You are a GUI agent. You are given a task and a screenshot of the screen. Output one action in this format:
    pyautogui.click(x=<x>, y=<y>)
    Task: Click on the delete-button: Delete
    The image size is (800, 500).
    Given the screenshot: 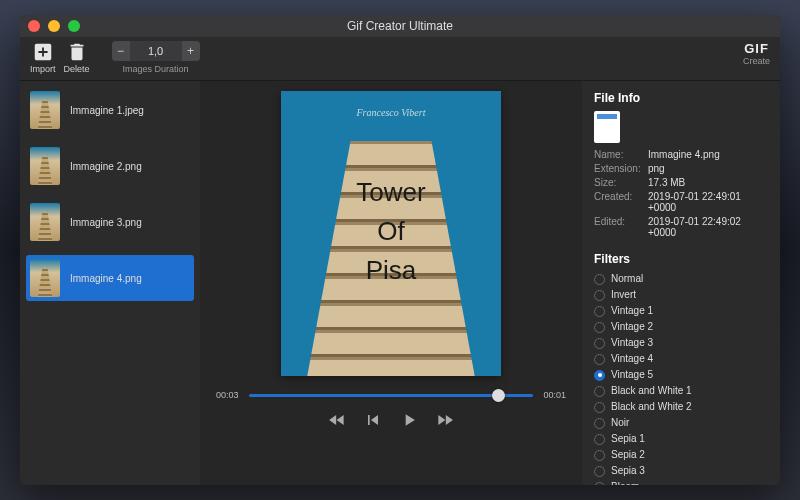 What is the action you would take?
    pyautogui.click(x=77, y=58)
    